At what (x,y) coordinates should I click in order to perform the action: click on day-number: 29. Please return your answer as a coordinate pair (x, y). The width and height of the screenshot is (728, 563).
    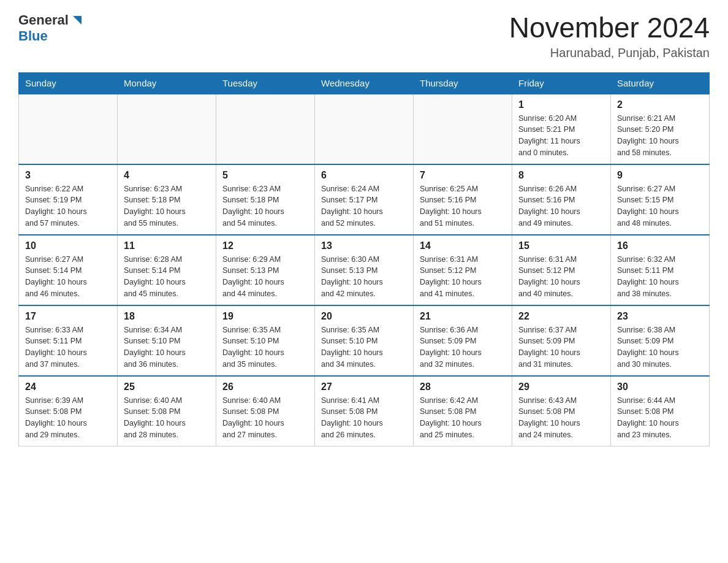
    Looking at the image, I should click on (561, 387).